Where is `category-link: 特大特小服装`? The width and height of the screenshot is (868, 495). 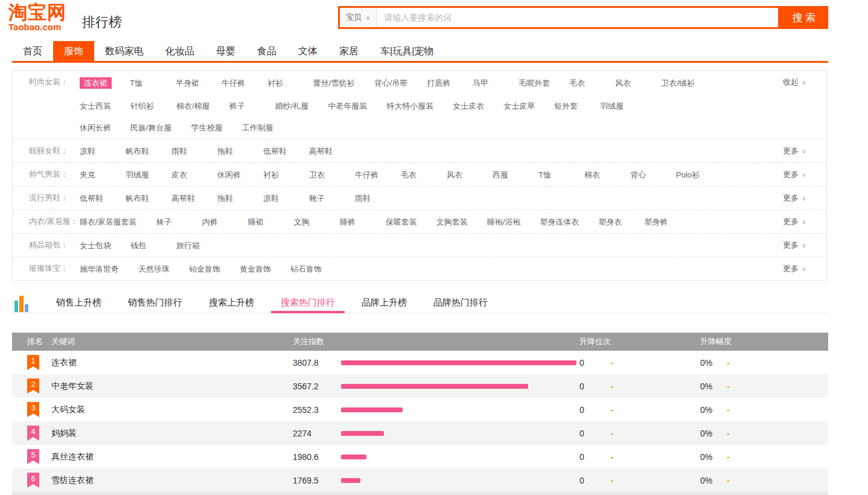 category-link: 特大特小服装 is located at coordinates (410, 106).